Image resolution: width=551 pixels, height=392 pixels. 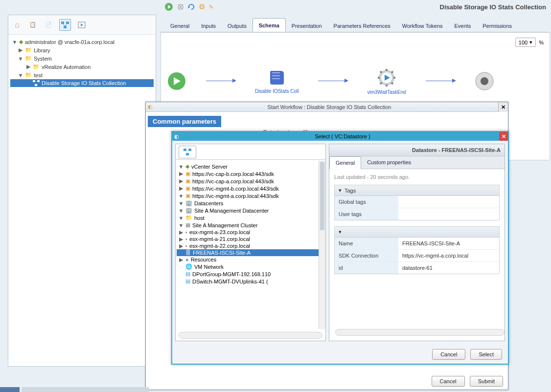 I want to click on tab-custom-props: Custom properties, so click(x=389, y=162).